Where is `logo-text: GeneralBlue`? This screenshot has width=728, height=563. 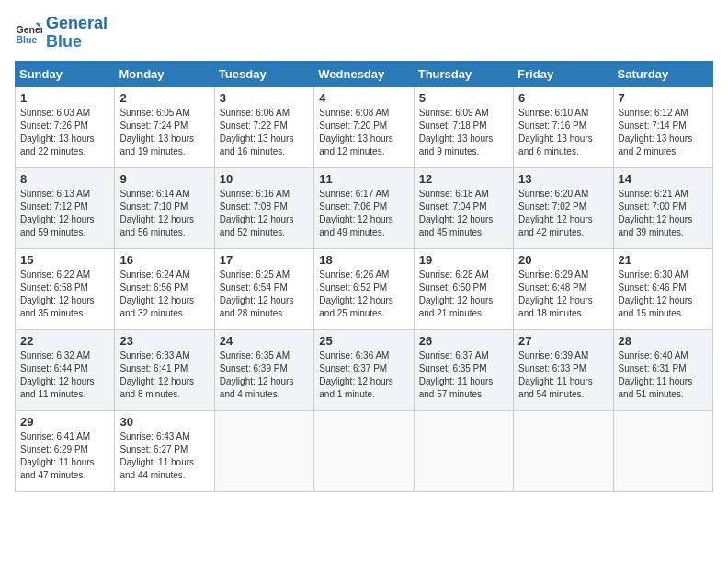 logo-text: GeneralBlue is located at coordinates (77, 33).